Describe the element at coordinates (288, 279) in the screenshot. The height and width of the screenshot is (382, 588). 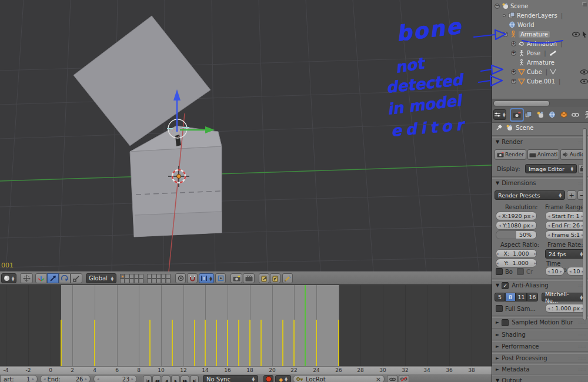
I see `ruler-pencil-button` at that location.